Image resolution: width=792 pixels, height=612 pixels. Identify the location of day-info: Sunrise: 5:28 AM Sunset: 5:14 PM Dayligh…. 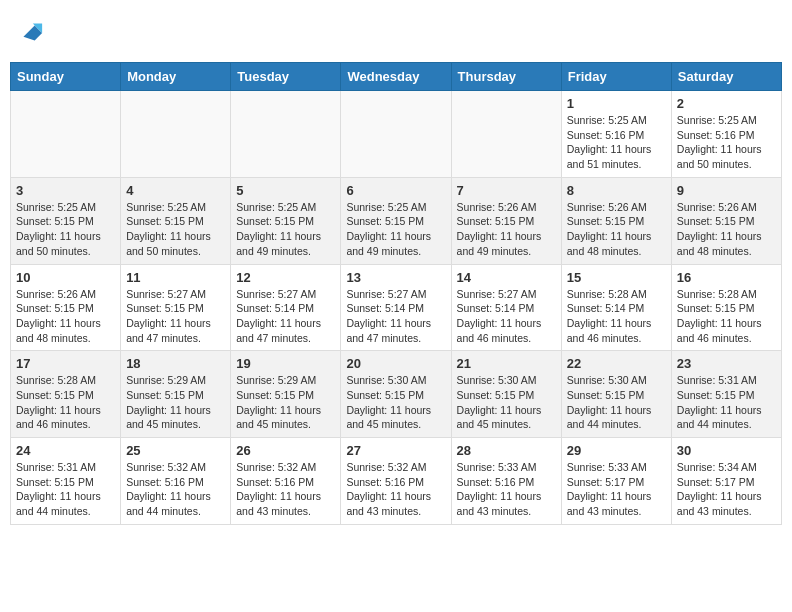
(616, 316).